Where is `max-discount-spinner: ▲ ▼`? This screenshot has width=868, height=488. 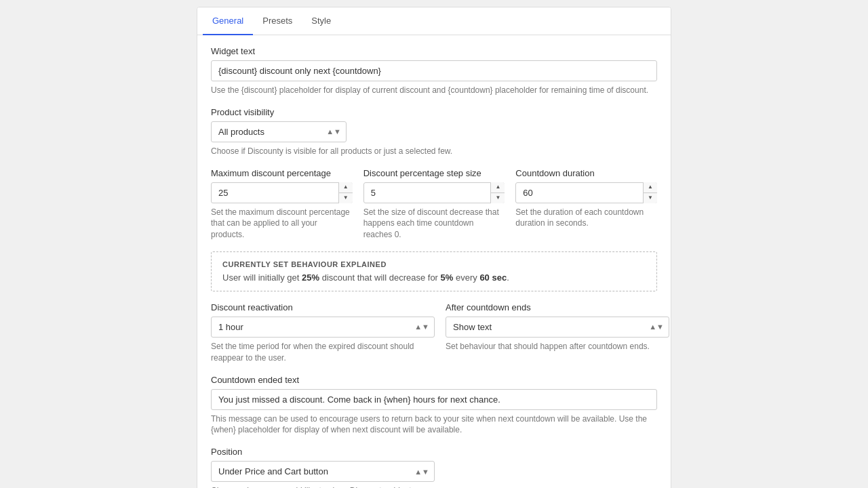 max-discount-spinner: ▲ ▼ is located at coordinates (282, 192).